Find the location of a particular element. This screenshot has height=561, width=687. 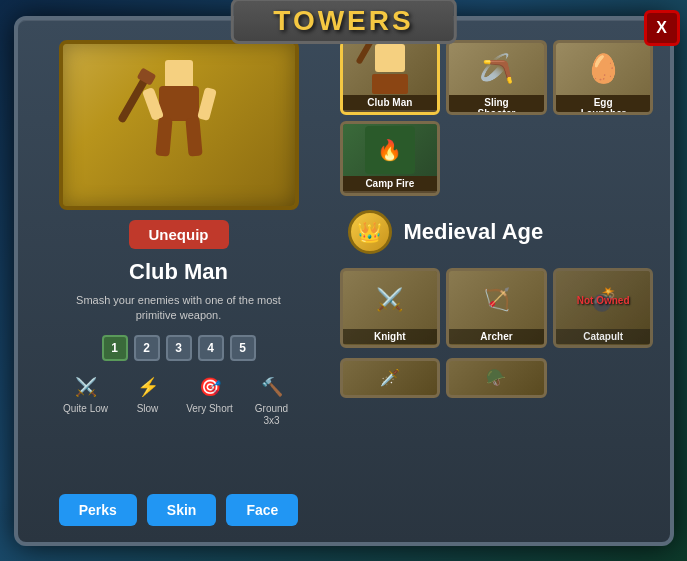

tower-card-club-man: Club Man is located at coordinates (390, 78).